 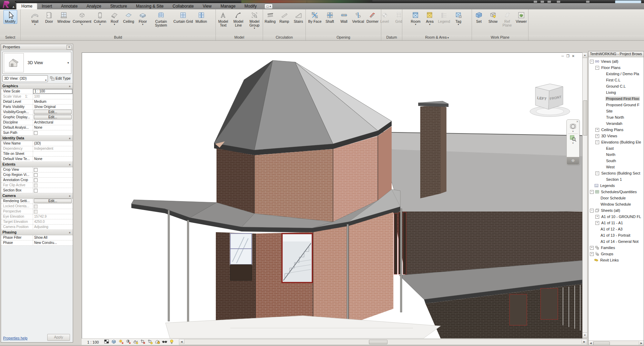 I want to click on tree-item-elevations-building-ele: −Elevations (Building Ele, so click(x=616, y=142).